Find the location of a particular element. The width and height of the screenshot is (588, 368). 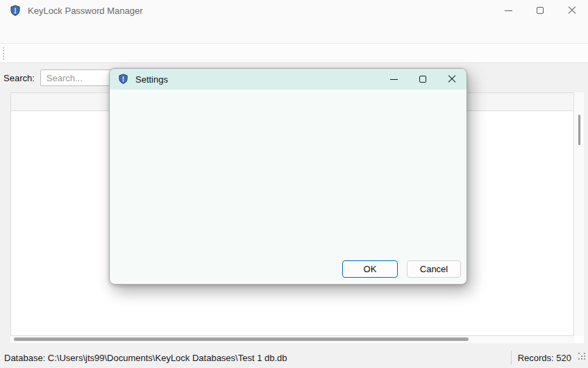

minimize-icon is located at coordinates (508, 10).